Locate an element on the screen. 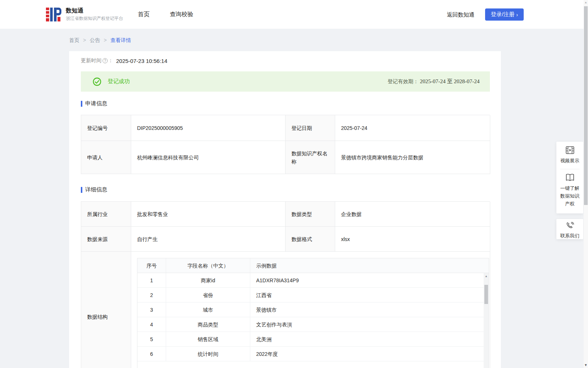 This screenshot has width=588, height=368. row-sample-data: 江西省 is located at coordinates (370, 295).